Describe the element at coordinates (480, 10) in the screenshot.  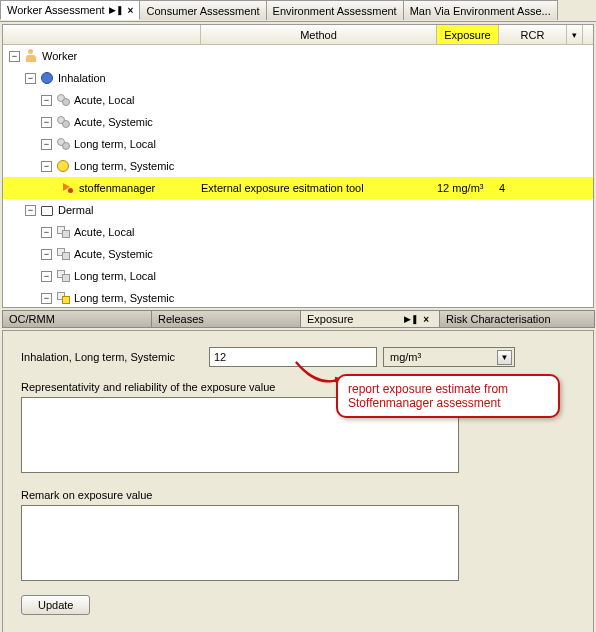
I see `tab-man-via-environment: Man Via Environment Asse...` at that location.